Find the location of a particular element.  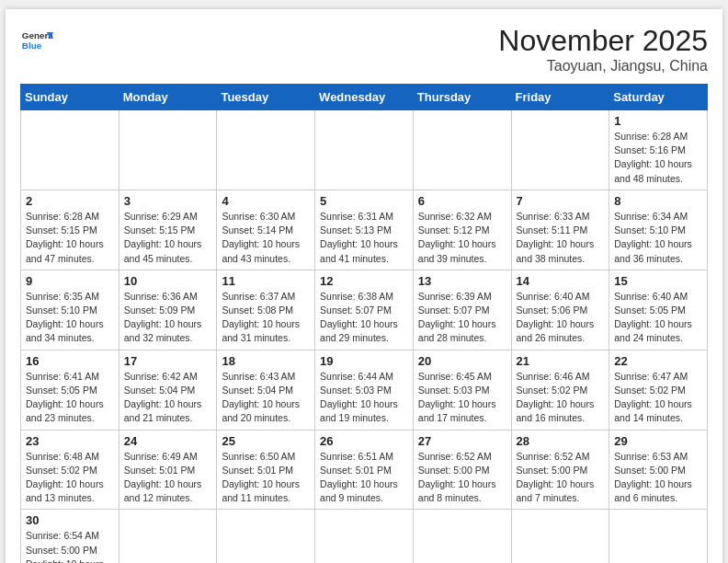

day-number: 7 is located at coordinates (561, 201).